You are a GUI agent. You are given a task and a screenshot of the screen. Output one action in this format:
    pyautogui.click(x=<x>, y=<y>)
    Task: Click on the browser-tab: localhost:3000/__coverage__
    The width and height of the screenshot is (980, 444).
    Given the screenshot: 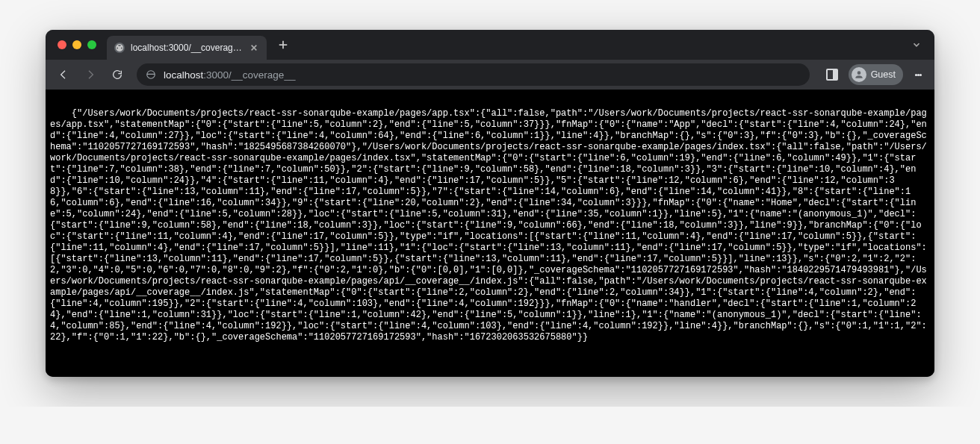 What is the action you would take?
    pyautogui.click(x=187, y=48)
    